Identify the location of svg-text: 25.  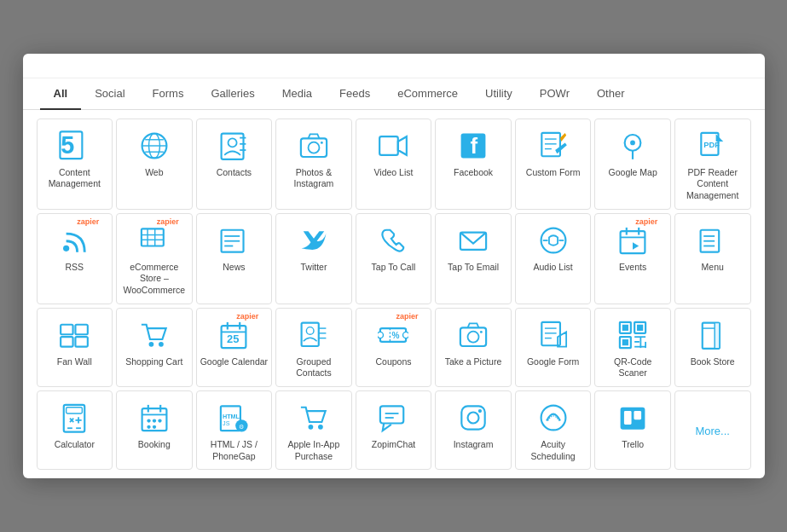
(233, 339).